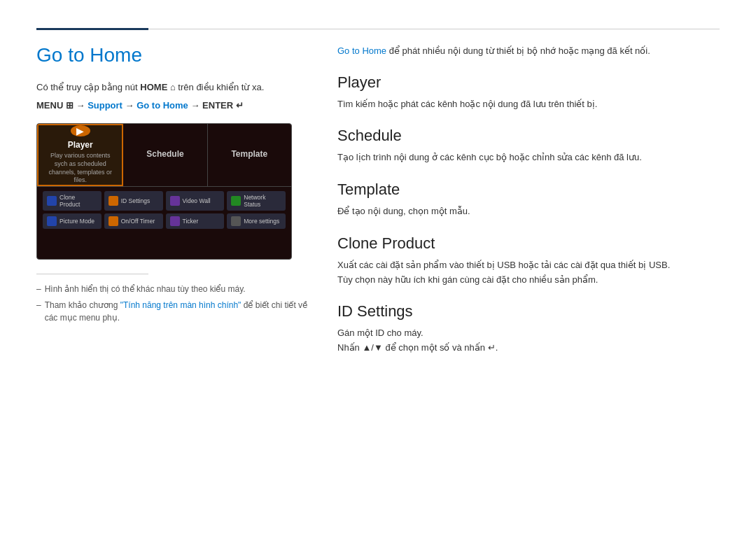 The width and height of the screenshot is (756, 534). What do you see at coordinates (434, 29) in the screenshot?
I see `top-rule-line` at bounding box center [434, 29].